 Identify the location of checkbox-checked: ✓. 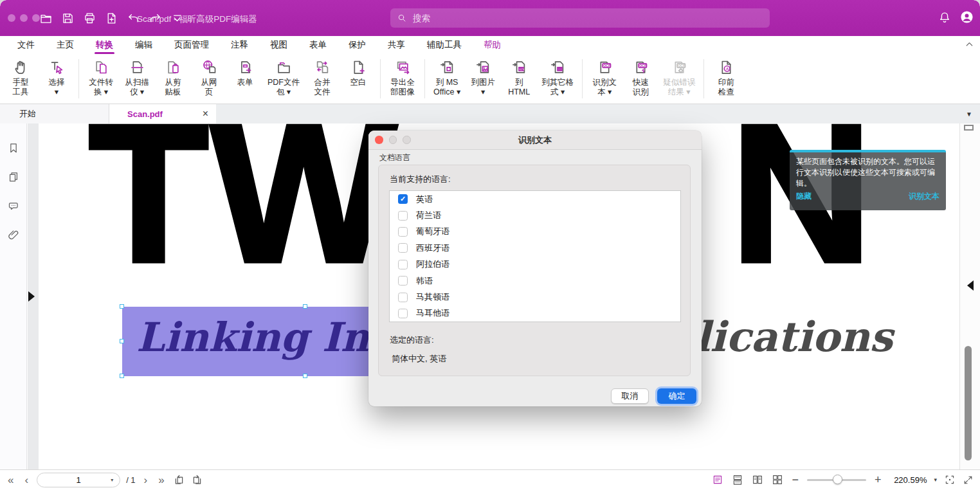
(403, 199).